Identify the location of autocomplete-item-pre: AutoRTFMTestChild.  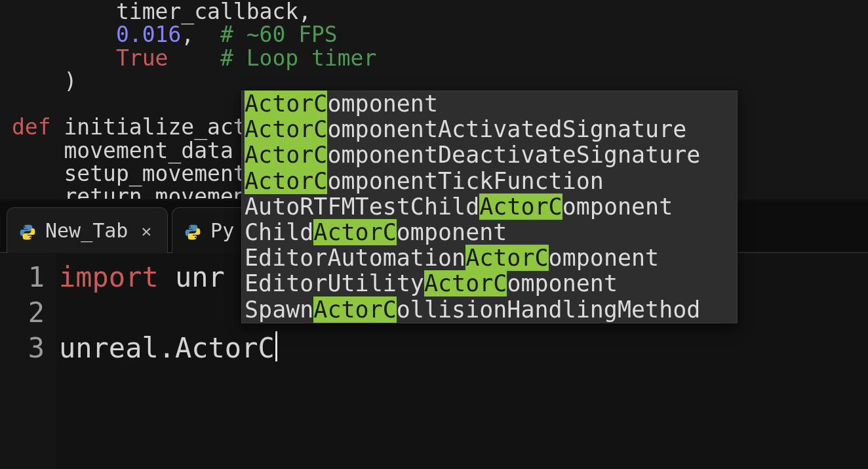
(362, 207).